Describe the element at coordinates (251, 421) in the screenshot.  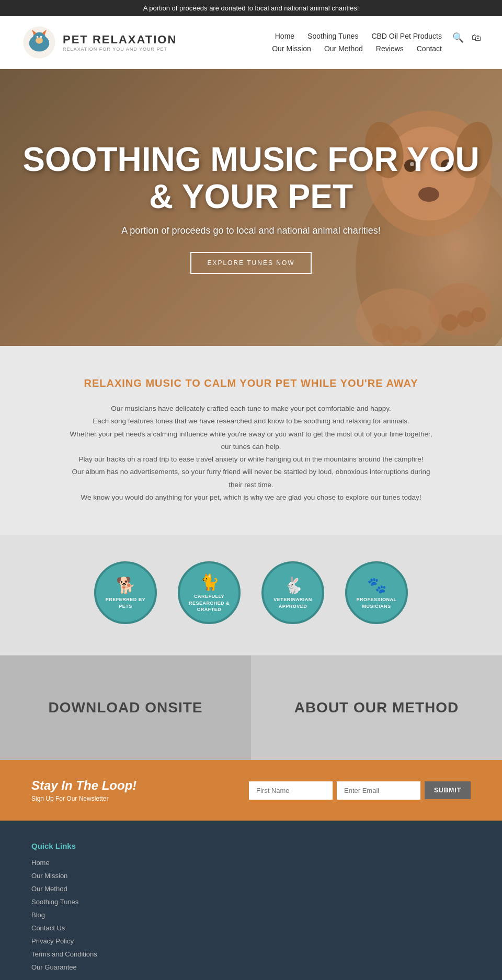
I see `middle-para-2: Each song features tones that we have re…` at that location.